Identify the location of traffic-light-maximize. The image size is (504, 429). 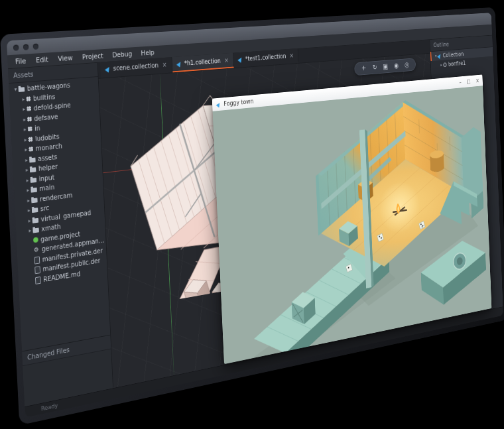
(36, 46).